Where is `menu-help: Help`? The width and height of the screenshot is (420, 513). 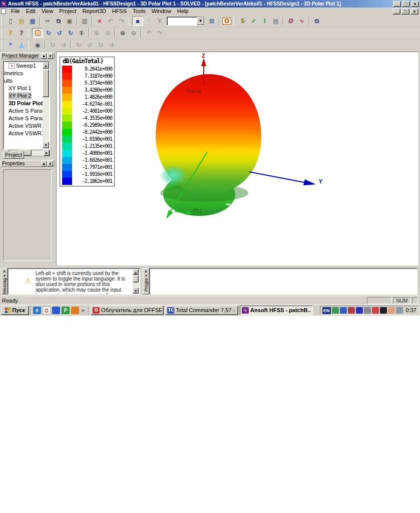 menu-help: Help is located at coordinates (183, 11).